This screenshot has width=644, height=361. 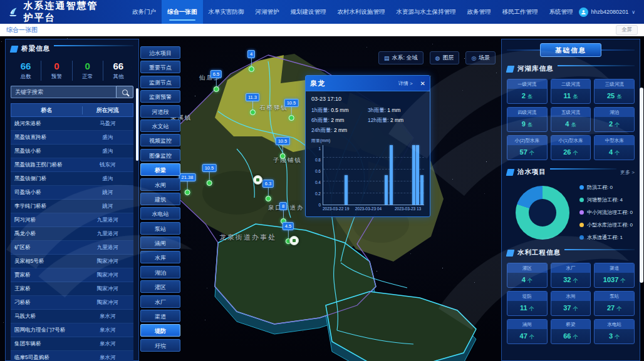 I want to click on stat-card-三级河流: 三级河流25 条, so click(x=614, y=91).